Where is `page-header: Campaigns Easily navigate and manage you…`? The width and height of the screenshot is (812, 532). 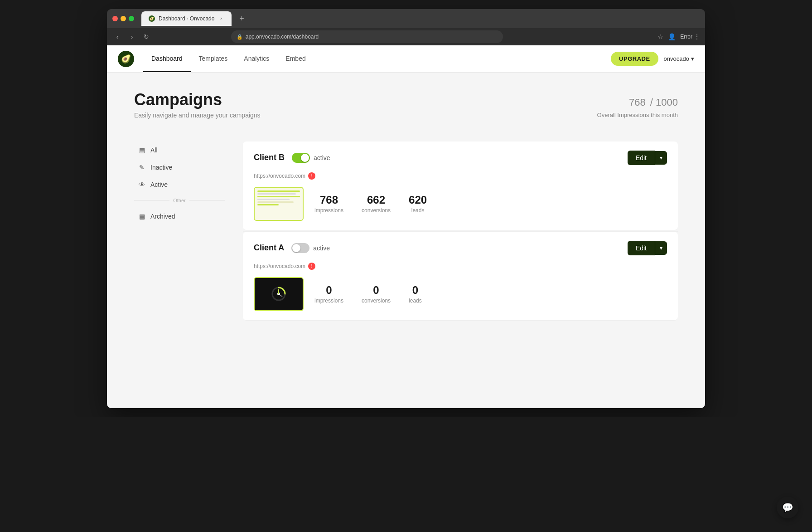 page-header: Campaigns Easily navigate and manage you… is located at coordinates (406, 105).